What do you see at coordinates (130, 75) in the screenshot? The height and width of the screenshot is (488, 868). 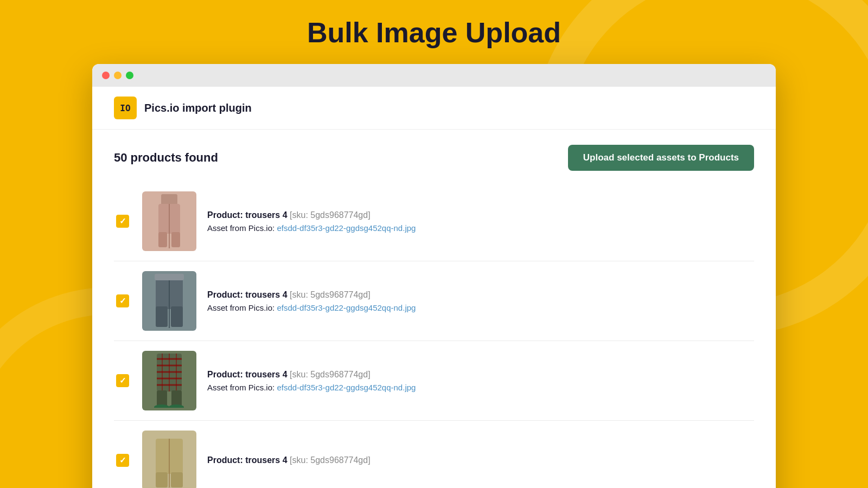 I see `maximize-button` at bounding box center [130, 75].